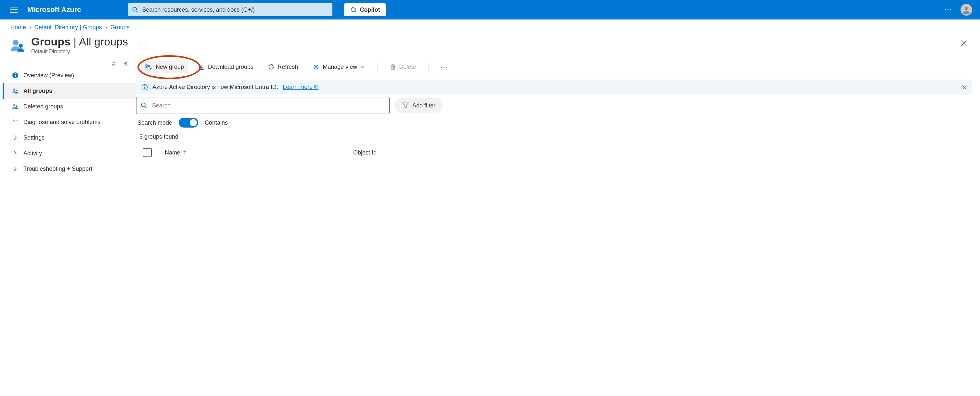 This screenshot has height=396, width=980. I want to click on sort-icon, so click(114, 64).